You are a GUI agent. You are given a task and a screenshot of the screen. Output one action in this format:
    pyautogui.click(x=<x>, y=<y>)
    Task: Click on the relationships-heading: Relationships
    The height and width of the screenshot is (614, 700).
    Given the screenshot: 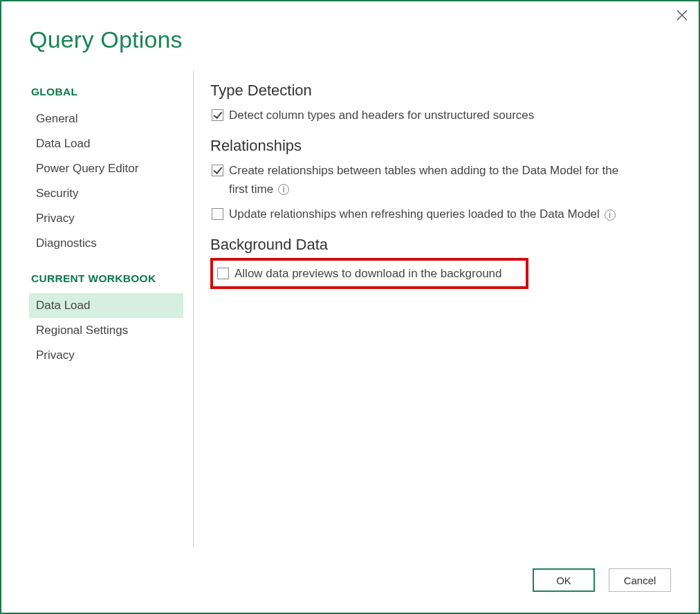 What is the action you would take?
    pyautogui.click(x=441, y=146)
    